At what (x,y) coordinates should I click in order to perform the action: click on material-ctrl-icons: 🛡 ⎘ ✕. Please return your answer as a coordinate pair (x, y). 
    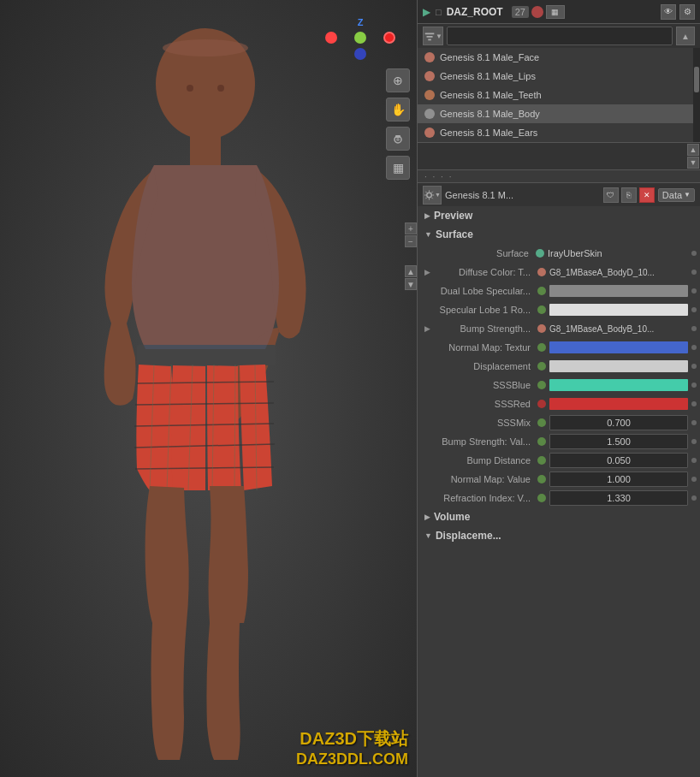
    Looking at the image, I should click on (629, 195).